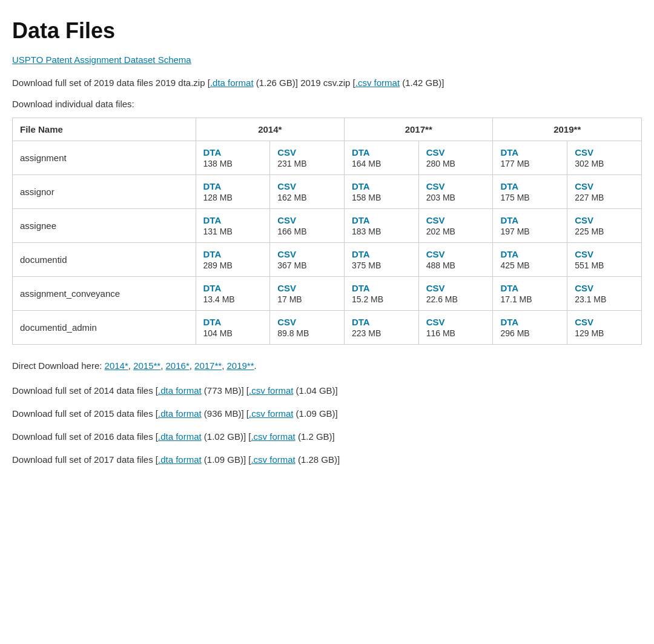 The width and height of the screenshot is (654, 644). Describe the element at coordinates (441, 231) in the screenshot. I see `csv-size: 202 MB` at that location.